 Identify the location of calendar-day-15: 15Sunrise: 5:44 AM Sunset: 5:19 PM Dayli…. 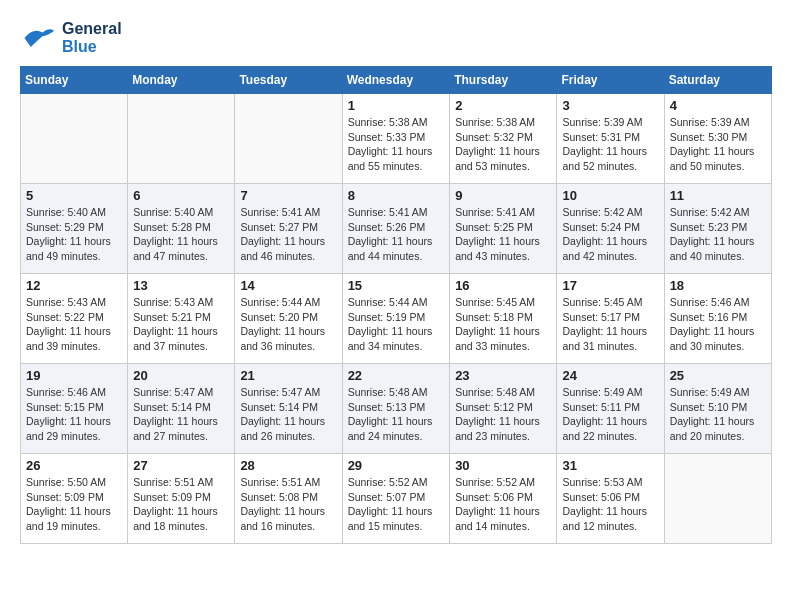
(396, 319).